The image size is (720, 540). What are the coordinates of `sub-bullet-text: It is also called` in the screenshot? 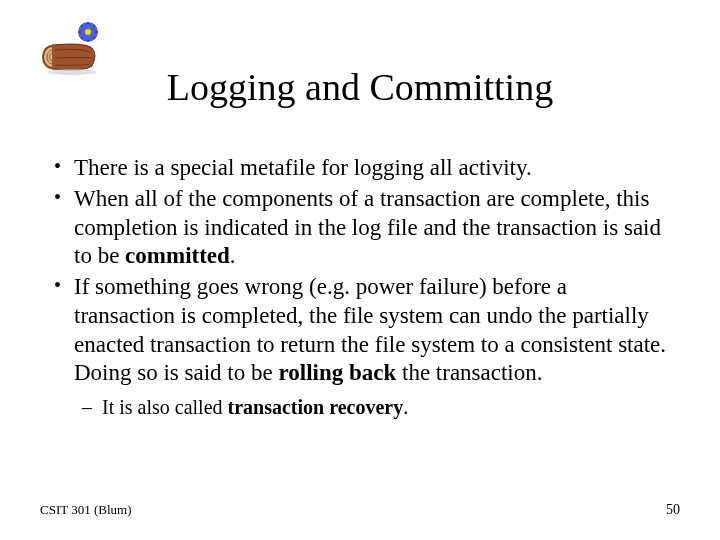 It's located at (165, 407).